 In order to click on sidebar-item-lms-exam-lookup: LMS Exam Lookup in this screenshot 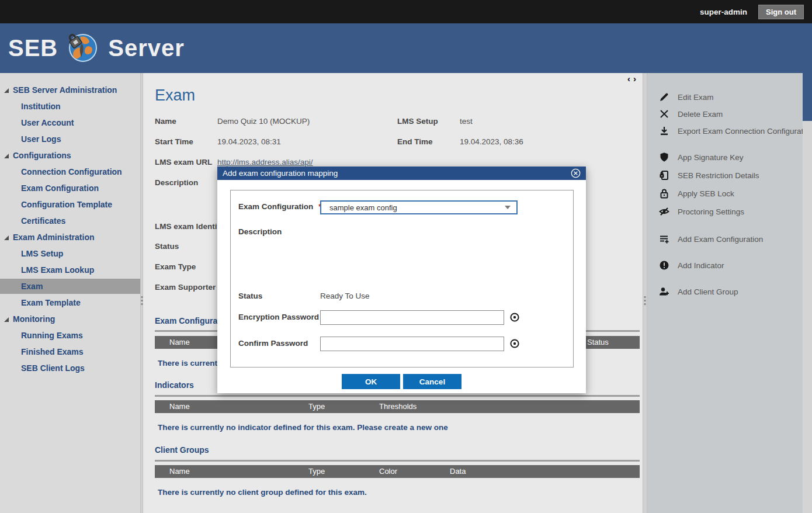, I will do `click(70, 270)`.